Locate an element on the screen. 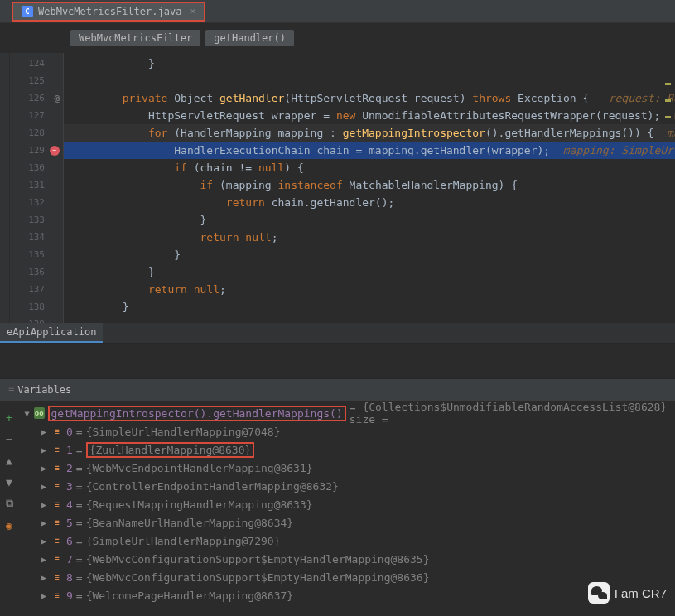 The height and width of the screenshot is (616, 675). line-number: 139 is located at coordinates (36, 320).